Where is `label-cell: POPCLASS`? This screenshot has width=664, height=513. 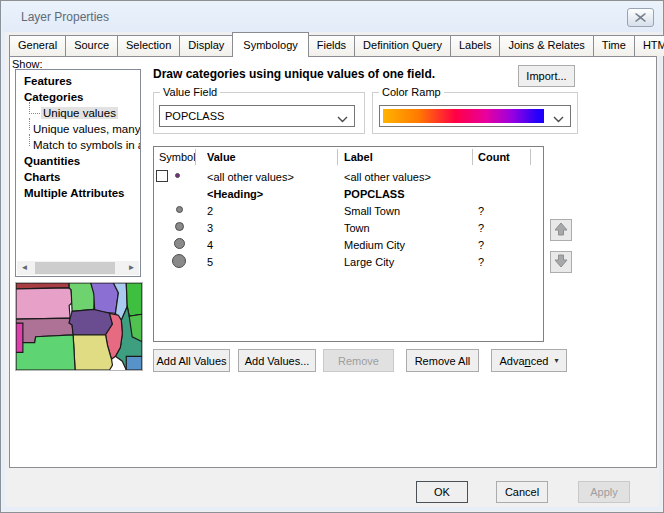
label-cell: POPCLASS is located at coordinates (411, 194).